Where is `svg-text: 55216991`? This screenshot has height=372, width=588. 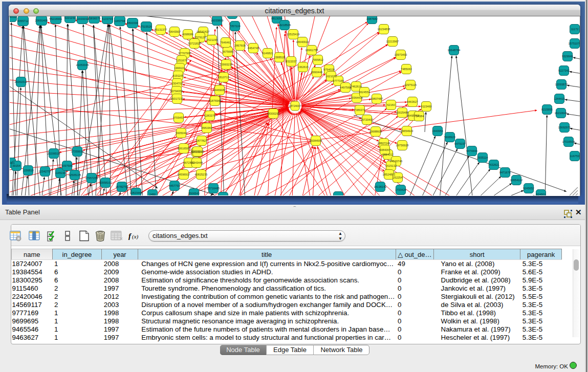
svg-text: 55216991 is located at coordinates (56, 19).